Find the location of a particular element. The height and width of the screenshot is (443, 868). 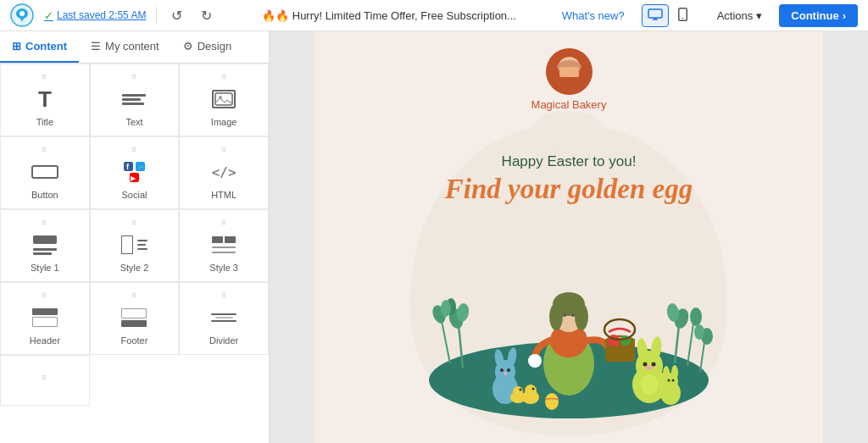

mobile-view-button is located at coordinates (683, 15).